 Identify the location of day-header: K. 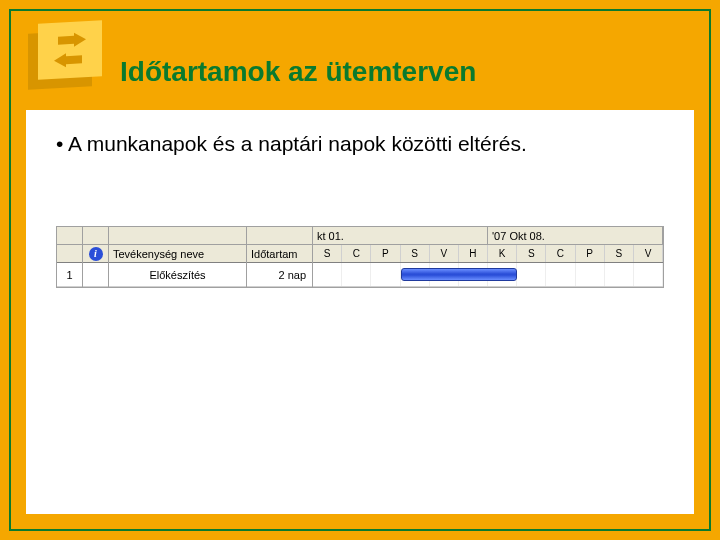
(502, 254).